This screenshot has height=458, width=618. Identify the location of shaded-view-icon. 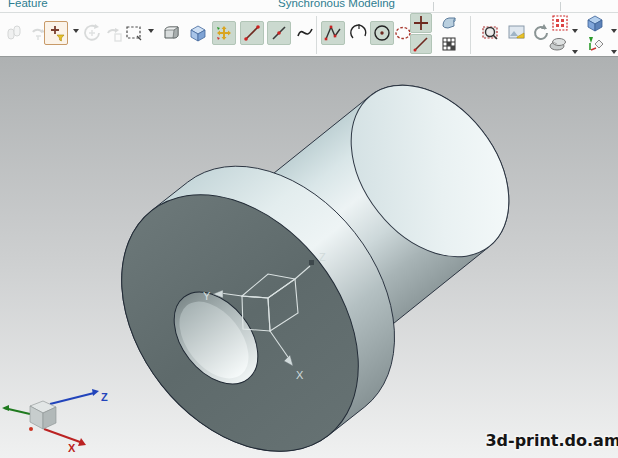
(595, 23).